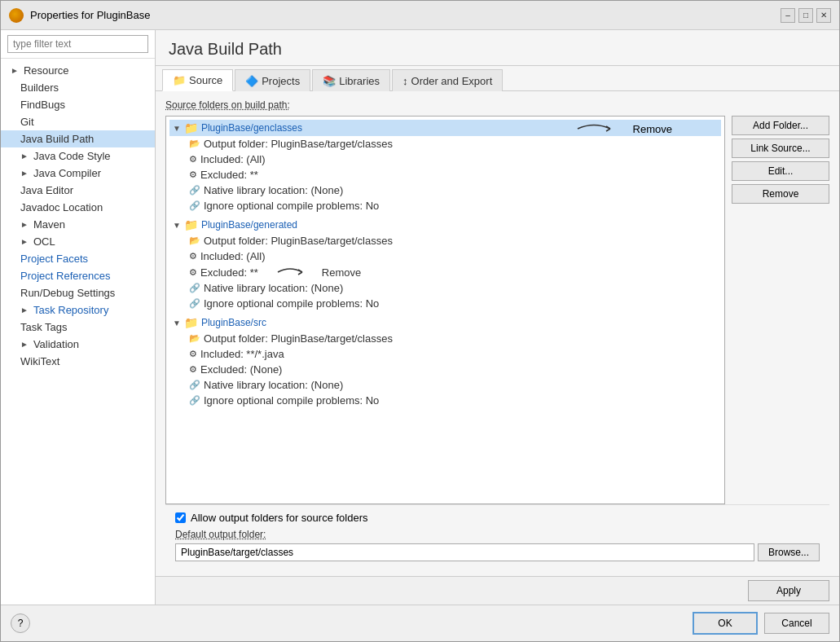 This screenshot has width=840, height=642. I want to click on sidebar-item-validation: ► Validation, so click(78, 344).